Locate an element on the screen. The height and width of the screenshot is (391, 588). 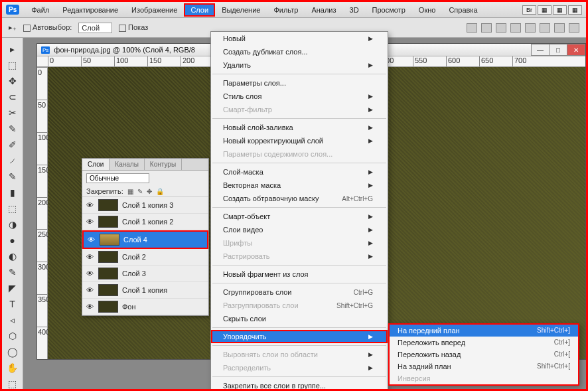
layout-icon-2: ▦ is located at coordinates (560, 10).